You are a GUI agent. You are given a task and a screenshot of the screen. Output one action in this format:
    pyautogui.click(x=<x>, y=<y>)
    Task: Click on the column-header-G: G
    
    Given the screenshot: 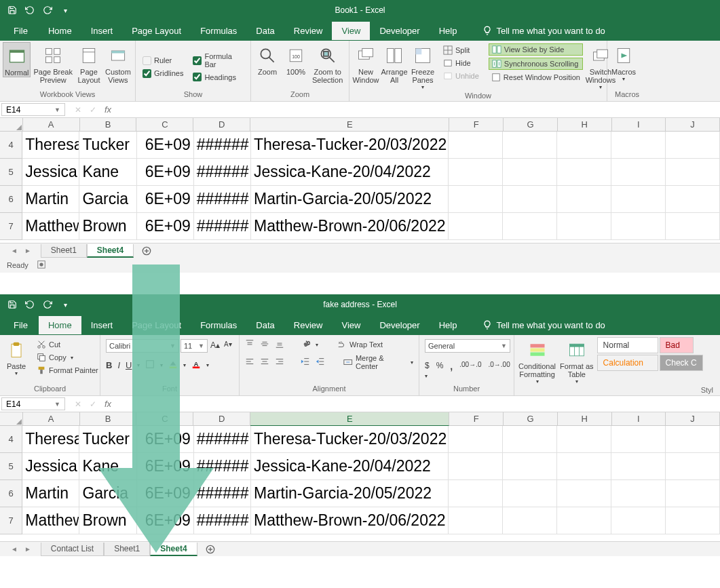 What is the action you would take?
    pyautogui.click(x=531, y=419)
    